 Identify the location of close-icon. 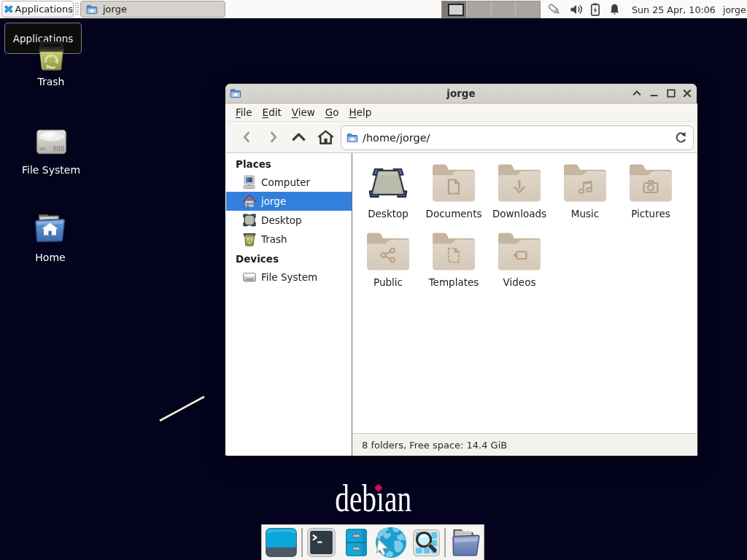
(687, 93).